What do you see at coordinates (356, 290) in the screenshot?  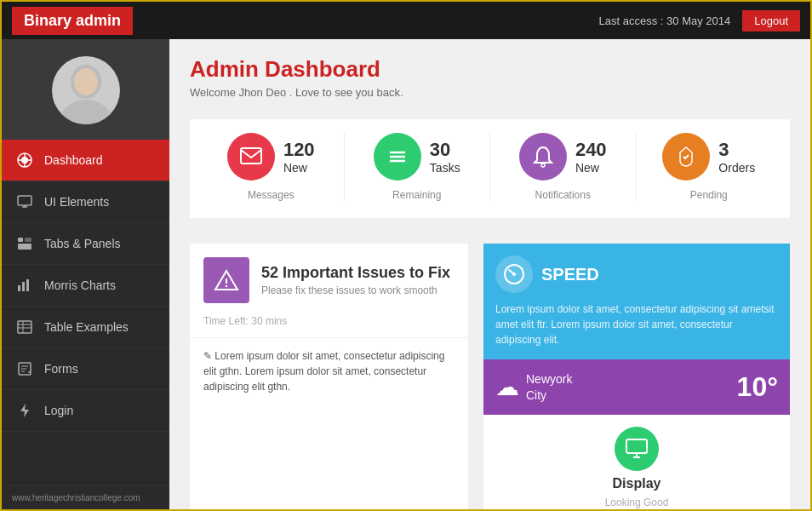 I see `issue-desc: Please fix these issues to work smooth` at bounding box center [356, 290].